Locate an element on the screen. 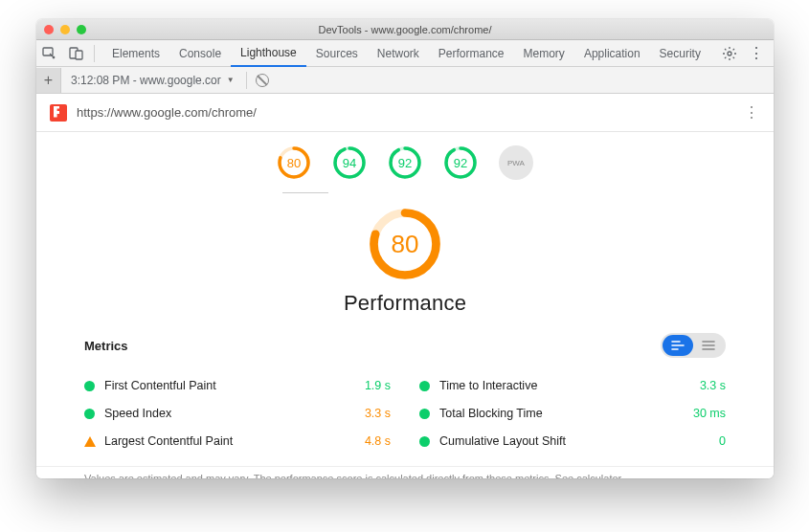 Image resolution: width=809 pixels, height=532 pixels. view-compact-icon is located at coordinates (708, 345).